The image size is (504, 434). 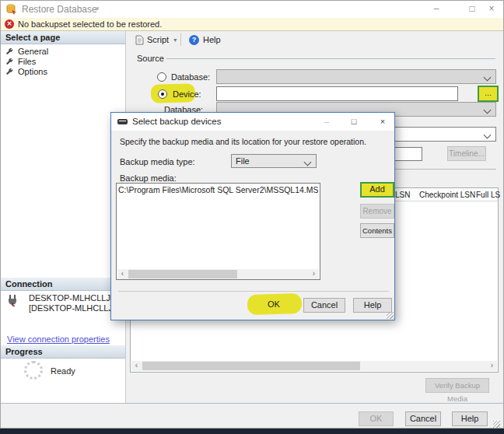 What do you see at coordinates (338, 93) in the screenshot?
I see `device-path-input` at bounding box center [338, 93].